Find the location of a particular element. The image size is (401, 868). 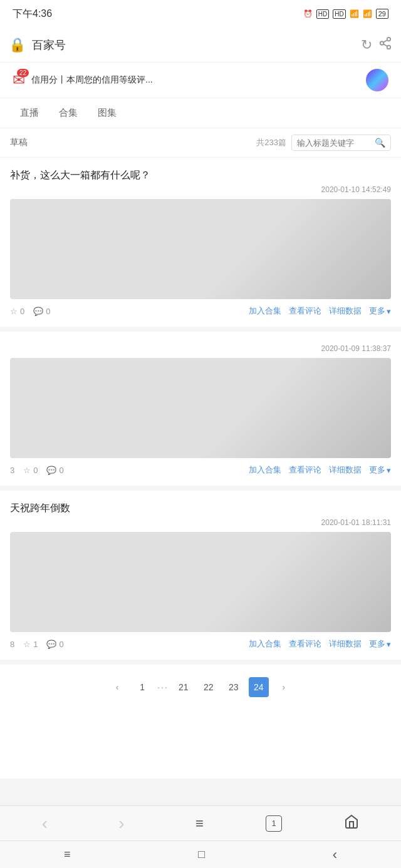

notification-bar: ✉ 22 信用分丨本周您的信用等级评... is located at coordinates (200, 80).